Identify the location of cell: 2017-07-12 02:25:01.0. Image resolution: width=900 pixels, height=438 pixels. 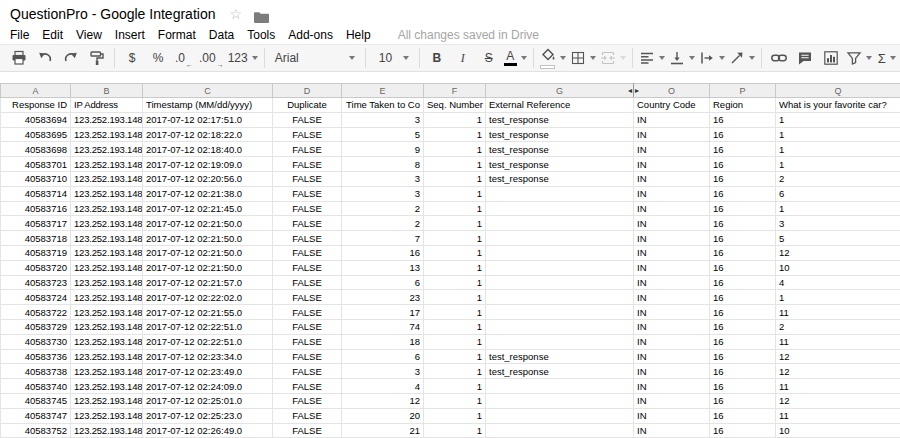
(208, 400).